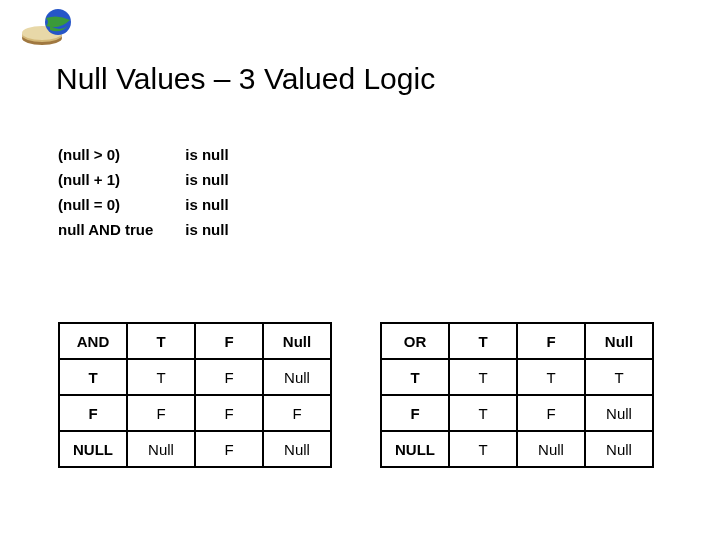 Image resolution: width=720 pixels, height=540 pixels. I want to click on operator-label: AND, so click(93, 341).